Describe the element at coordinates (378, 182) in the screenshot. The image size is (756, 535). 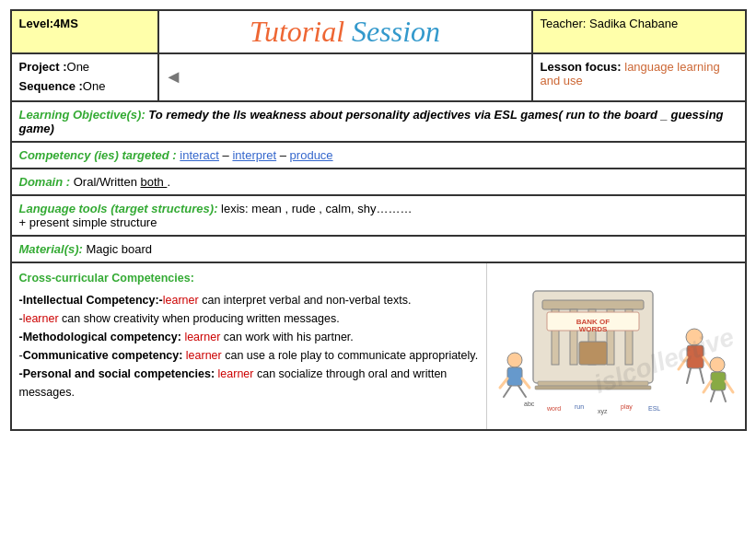
I see `domain-row: Domain : Oral/Written both .` at that location.